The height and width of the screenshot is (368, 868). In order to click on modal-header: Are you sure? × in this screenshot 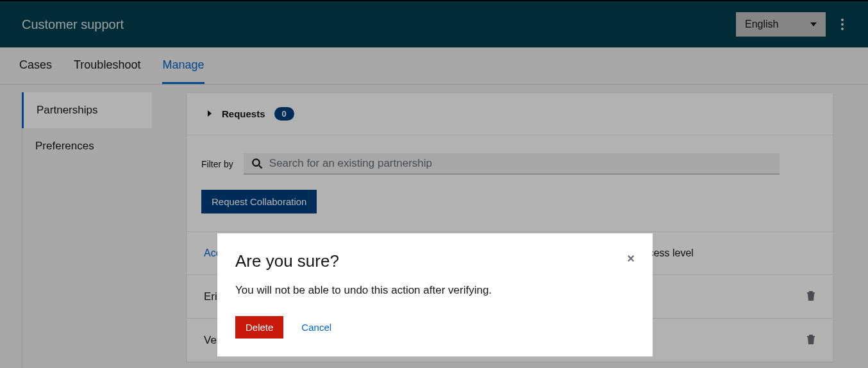, I will do `click(435, 262)`.